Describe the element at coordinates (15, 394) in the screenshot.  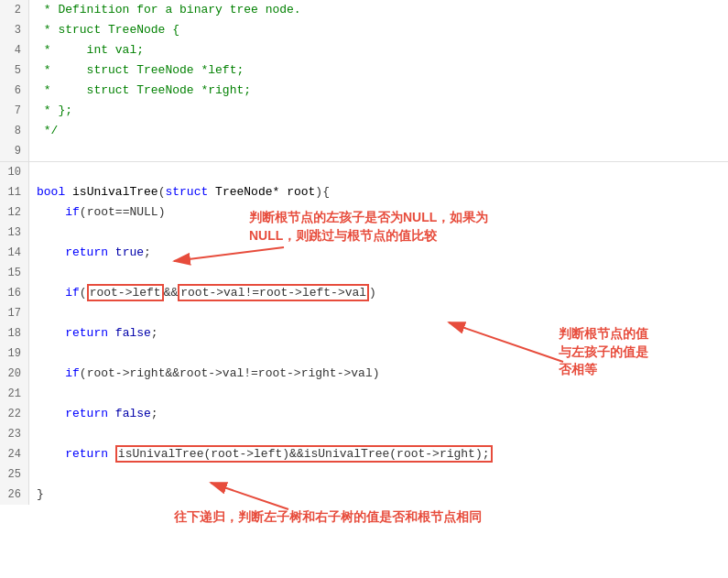
I see `line-number-21: 21` at that location.